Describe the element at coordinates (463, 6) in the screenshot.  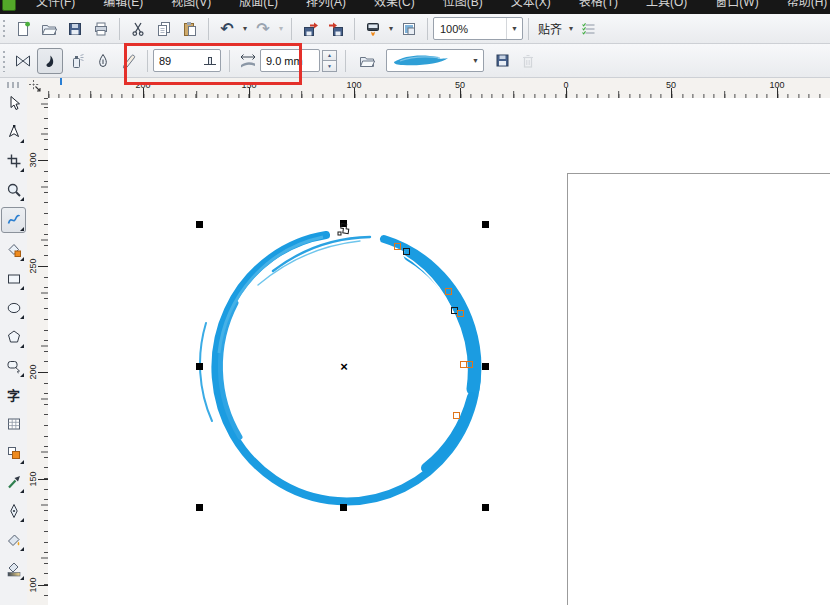
I see `menu-bitmaps: 位图(B)` at that location.